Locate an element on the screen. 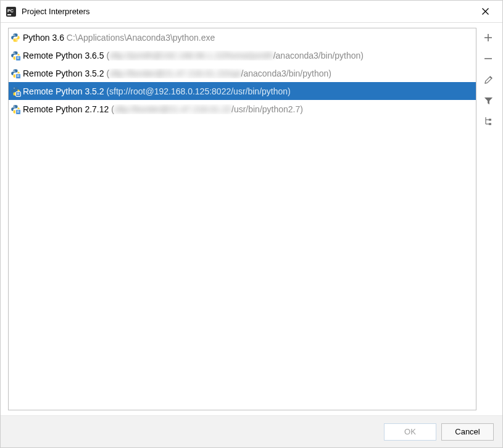 The width and height of the screenshot is (503, 448). interpreter-item: RRemote Python 3.5.2 (sftp://border@21.4… is located at coordinates (242, 73).